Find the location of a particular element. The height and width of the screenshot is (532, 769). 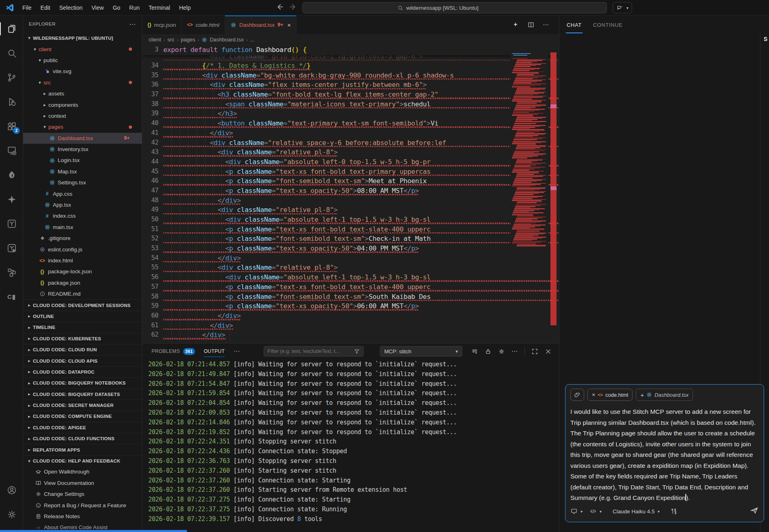

code-line-43: 43 <div className="relative pl-8"> is located at coordinates (351, 152).